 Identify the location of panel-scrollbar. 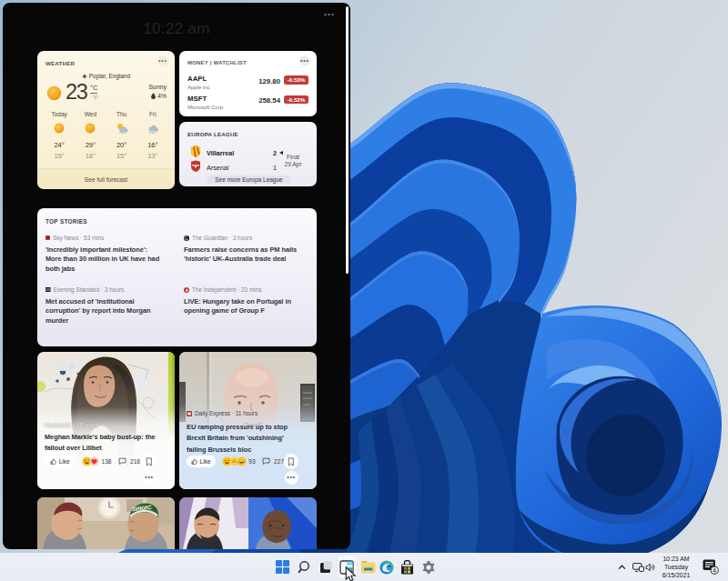
(348, 140).